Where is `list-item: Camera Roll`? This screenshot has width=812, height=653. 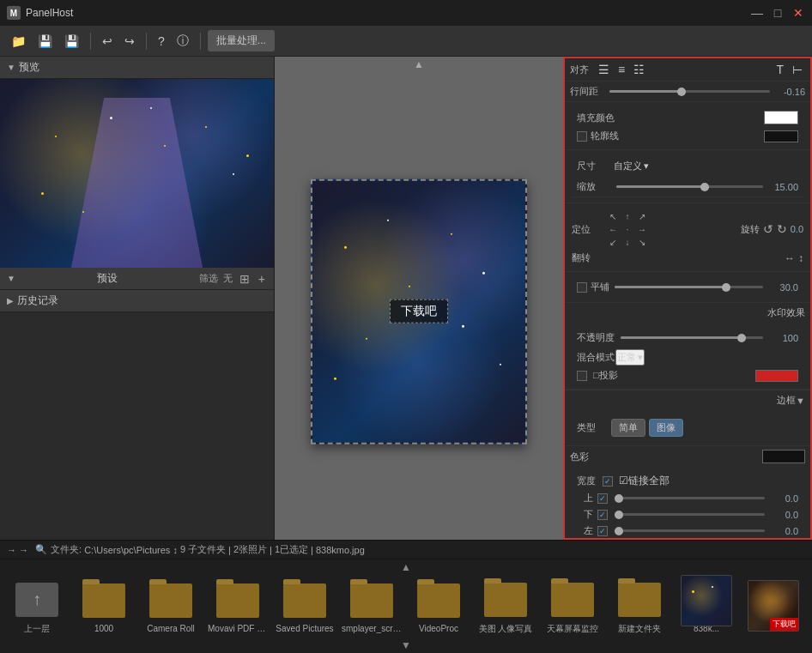 list-item: Camera Roll is located at coordinates (171, 606).